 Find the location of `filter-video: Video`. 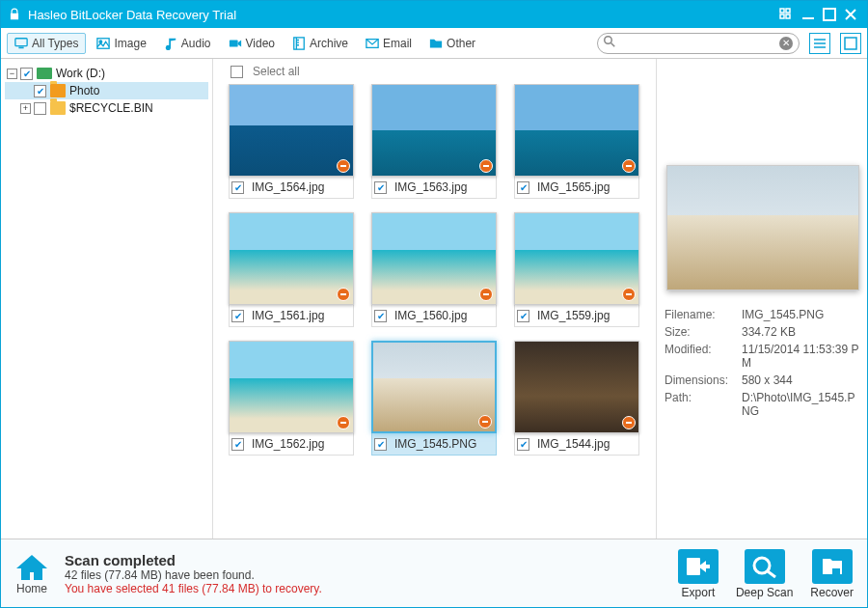

filter-video: Video is located at coordinates (252, 43).